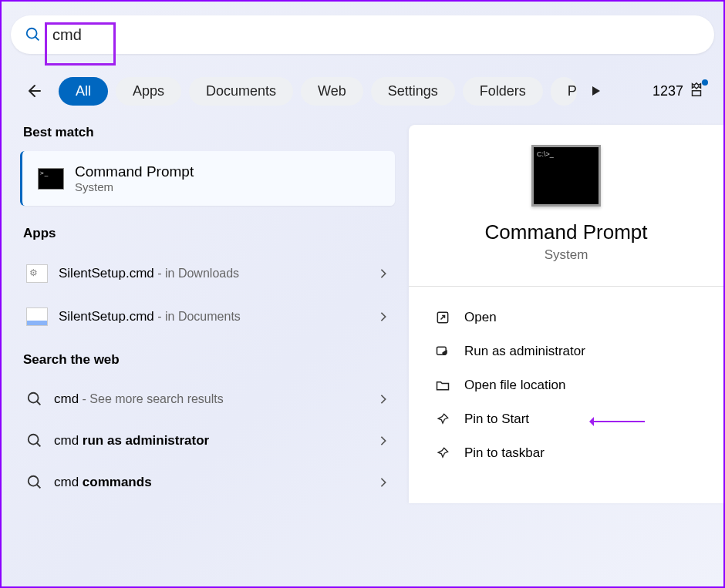  Describe the element at coordinates (148, 91) in the screenshot. I see `filter-apps: Apps` at that location.